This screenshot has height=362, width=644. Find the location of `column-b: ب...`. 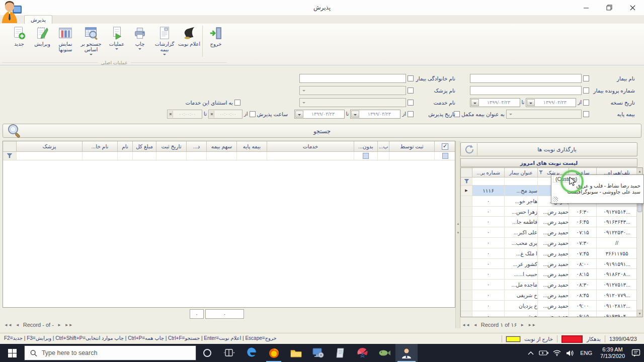

column-b: ب... is located at coordinates (383, 146).